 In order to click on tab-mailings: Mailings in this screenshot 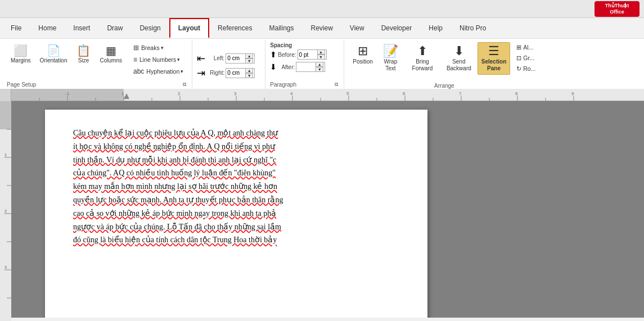, I will do `click(281, 28)`.